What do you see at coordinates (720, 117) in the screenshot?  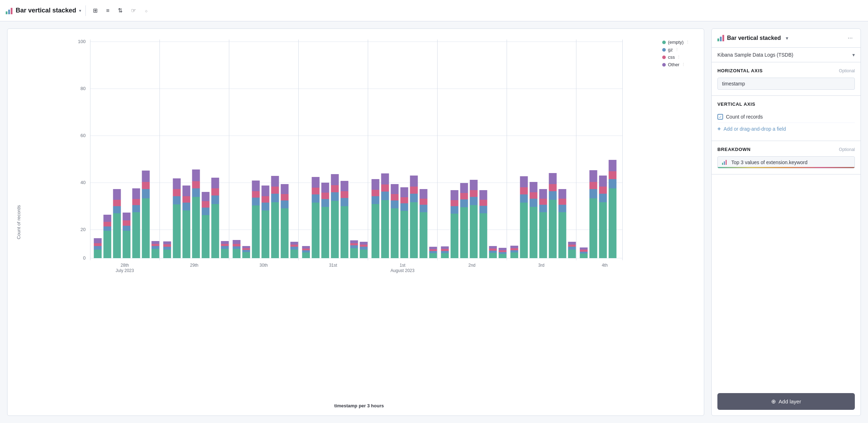 I see `count-of-records-checkbox: ✓` at bounding box center [720, 117].